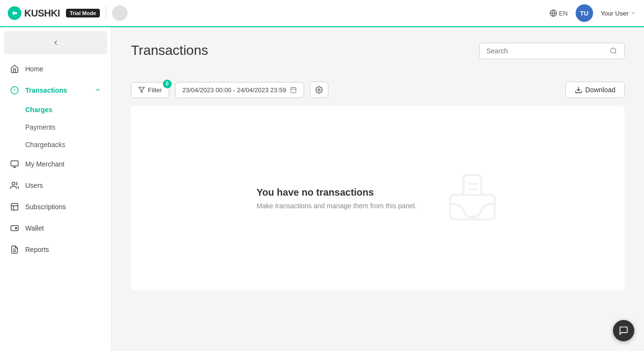  I want to click on sidebar-item-reports: Reports, so click(55, 250).